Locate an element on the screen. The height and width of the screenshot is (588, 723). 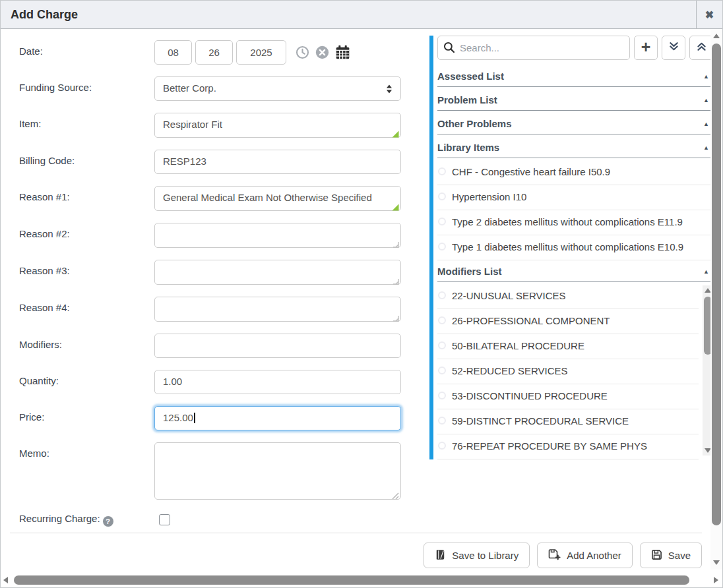
item-label: Item: is located at coordinates (87, 125).